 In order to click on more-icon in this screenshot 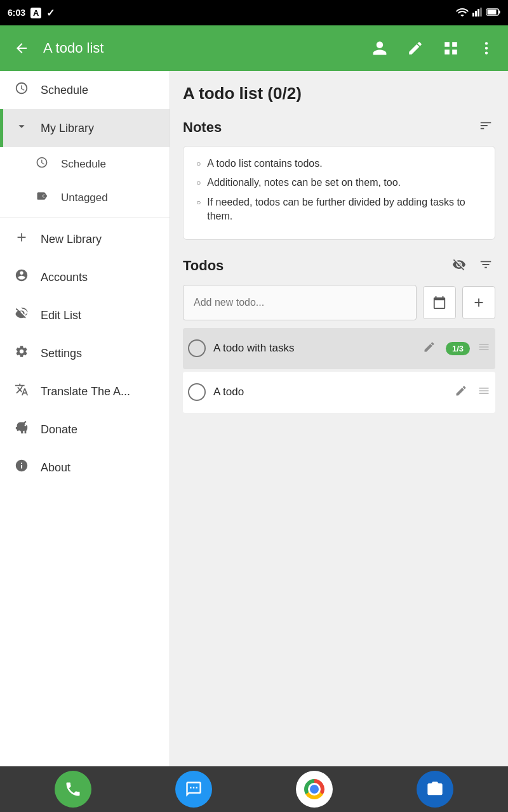, I will do `click(486, 48)`.